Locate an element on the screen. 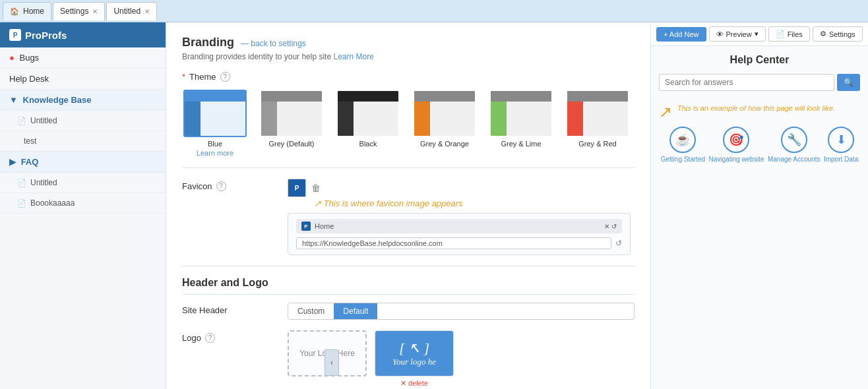 The height and width of the screenshot is (389, 868). branding-subtitle: Branding provides identity to your help … is located at coordinates (408, 57).